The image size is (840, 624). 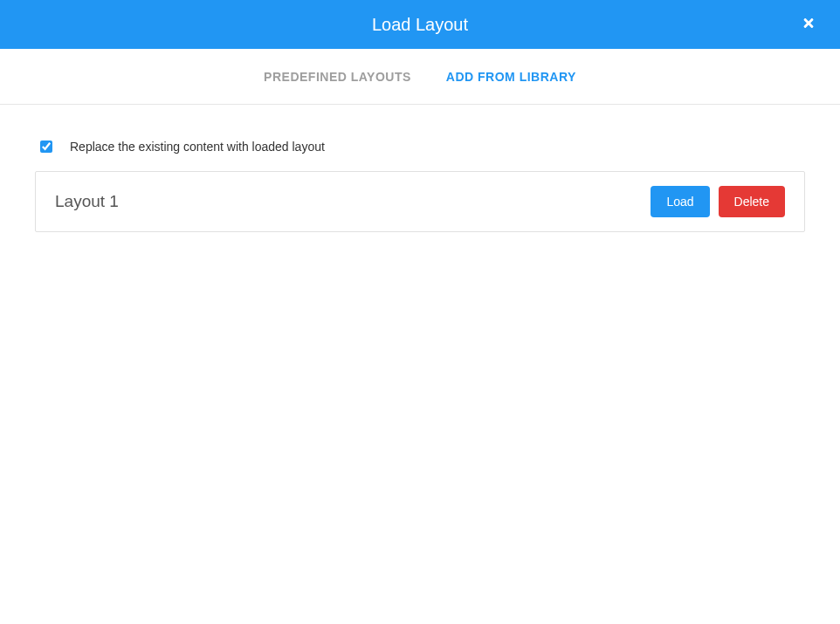 I want to click on tab-predefined-layouts: Predefined Layouts, so click(x=337, y=77).